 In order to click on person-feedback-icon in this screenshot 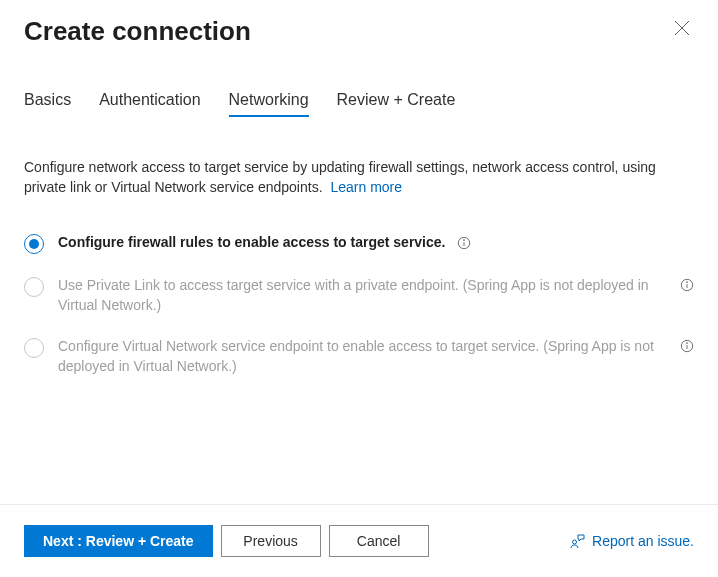, I will do `click(578, 541)`.